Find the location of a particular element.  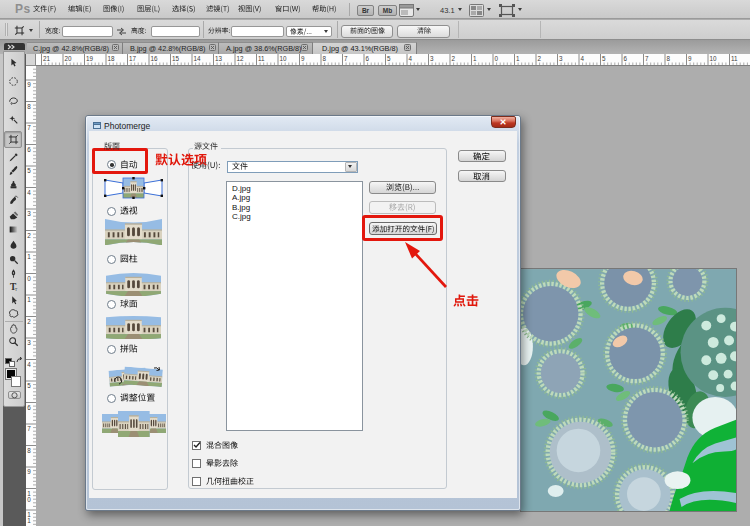

svg-text: 18 is located at coordinates (112, 58).